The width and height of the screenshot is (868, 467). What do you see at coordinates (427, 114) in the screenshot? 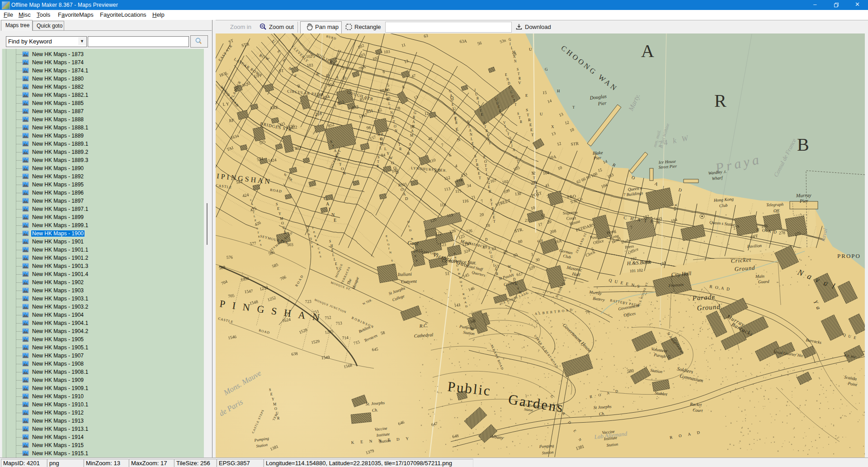
I see `svg-text: 12` at bounding box center [427, 114].